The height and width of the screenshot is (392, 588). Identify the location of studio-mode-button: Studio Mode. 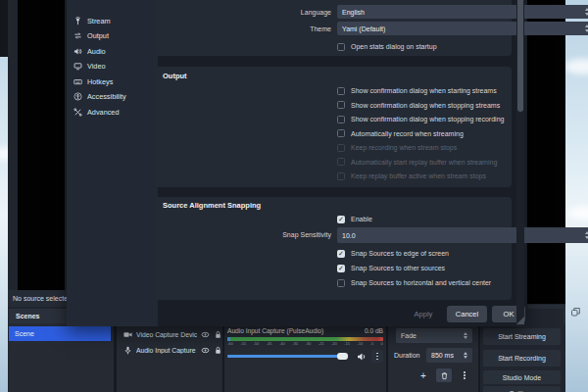
(521, 377).